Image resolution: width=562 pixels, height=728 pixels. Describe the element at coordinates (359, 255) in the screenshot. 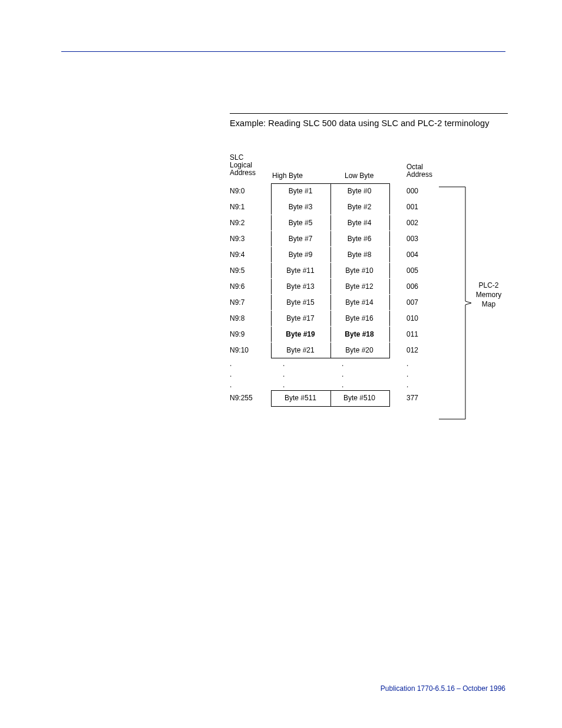

I see `low-byte-cell: Byte #8` at that location.